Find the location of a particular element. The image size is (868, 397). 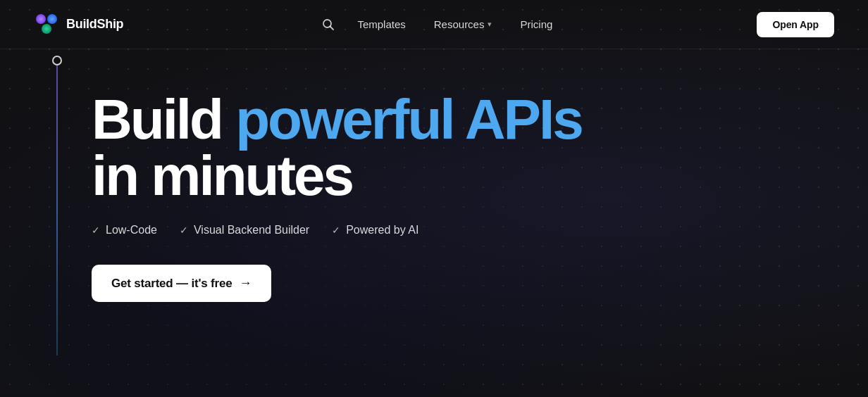

feature-low-code-label: Low-Code is located at coordinates (131, 230).